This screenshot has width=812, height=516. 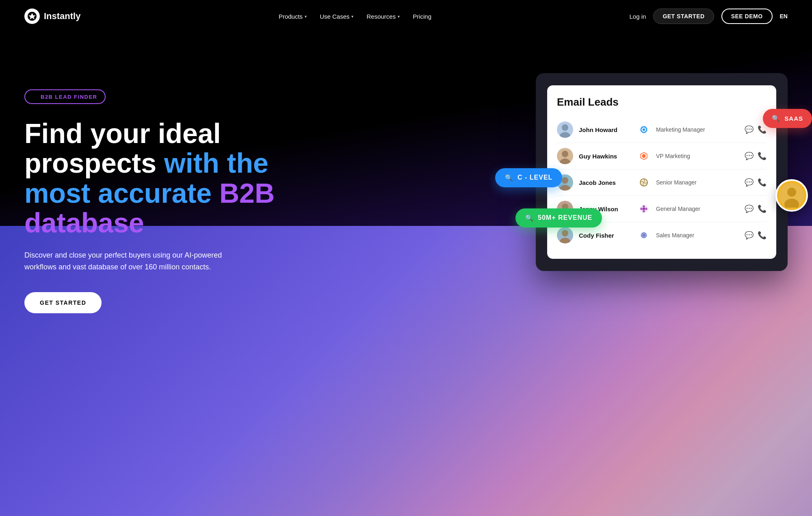 What do you see at coordinates (747, 16) in the screenshot?
I see `see-demo-button: SEE DEMO` at bounding box center [747, 16].